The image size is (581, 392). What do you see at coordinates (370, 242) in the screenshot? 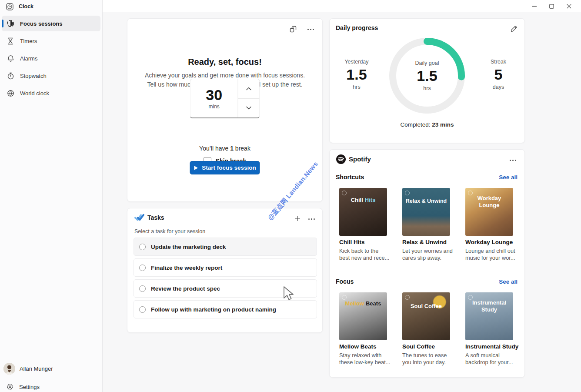
I see `playlist-title: Chill Hits` at bounding box center [370, 242].